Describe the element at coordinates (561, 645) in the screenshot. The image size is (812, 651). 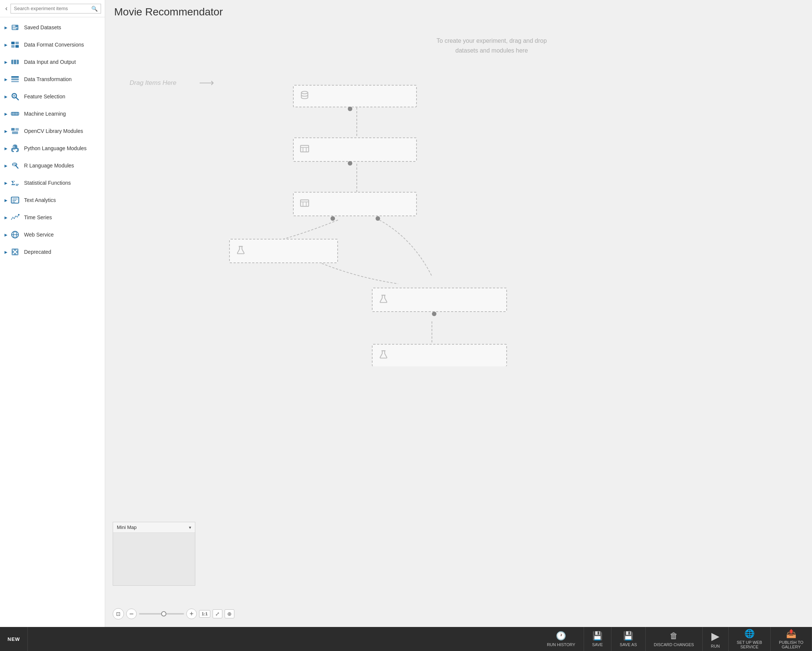
I see `run-history-label: RUN HISTORY` at that location.